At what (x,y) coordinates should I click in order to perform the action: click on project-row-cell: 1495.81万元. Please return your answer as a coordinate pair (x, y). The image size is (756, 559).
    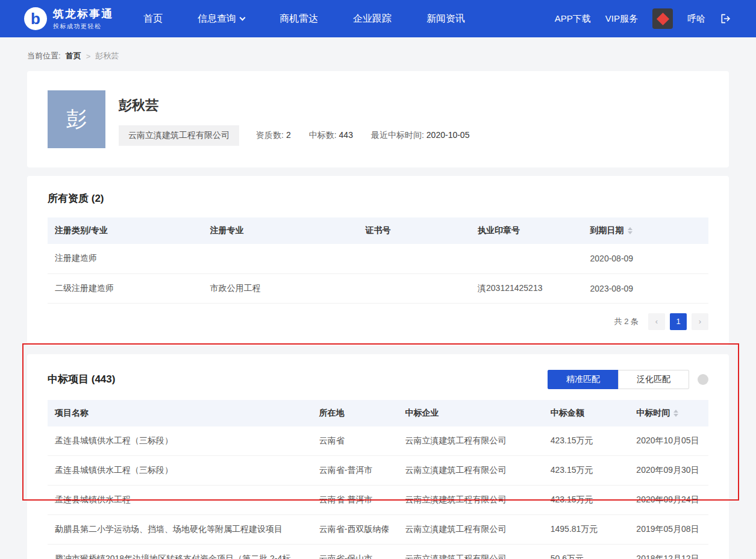
    Looking at the image, I should click on (587, 530).